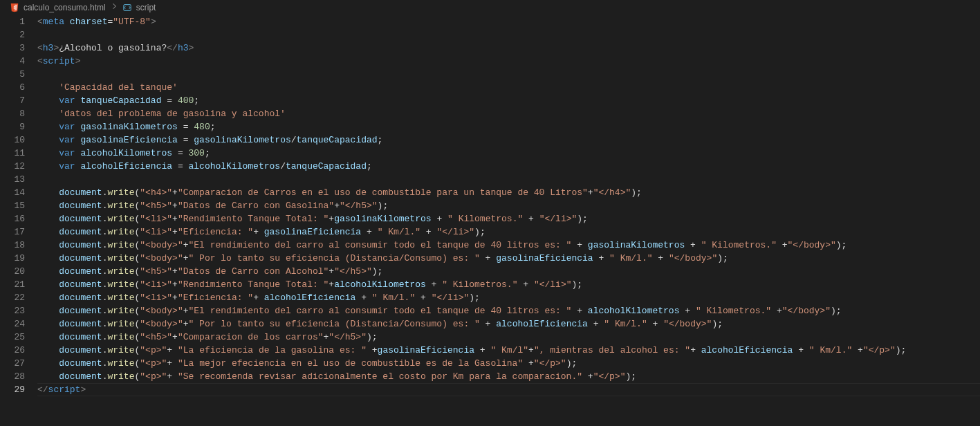 The width and height of the screenshot is (980, 426). I want to click on code-line: var gasolinaKilometros = 480;, so click(509, 127).